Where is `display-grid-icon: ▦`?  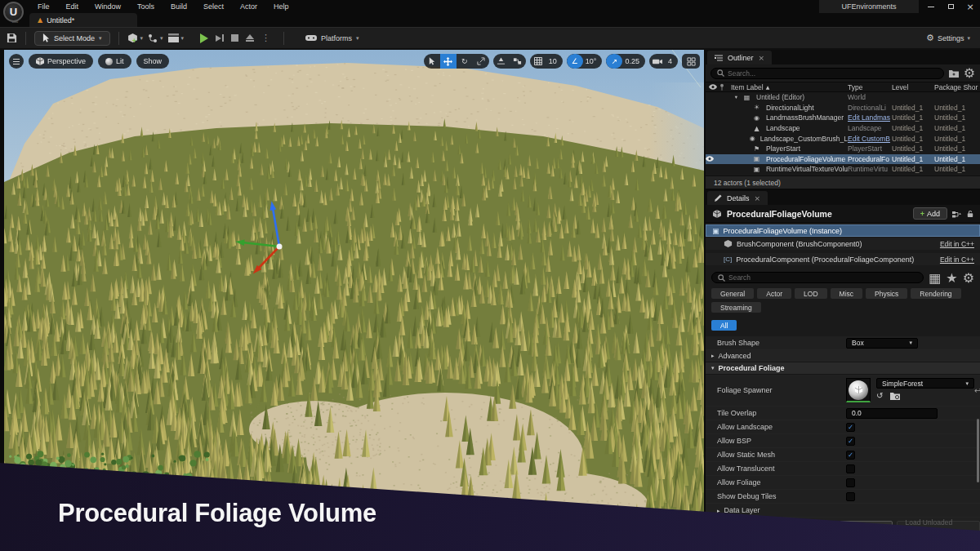 display-grid-icon: ▦ is located at coordinates (934, 278).